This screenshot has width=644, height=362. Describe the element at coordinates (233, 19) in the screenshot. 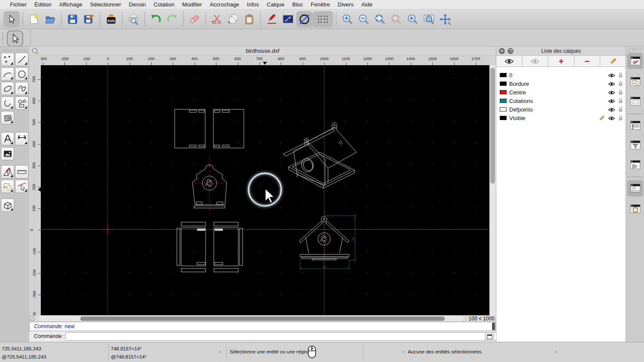

I see `copy-button` at that location.